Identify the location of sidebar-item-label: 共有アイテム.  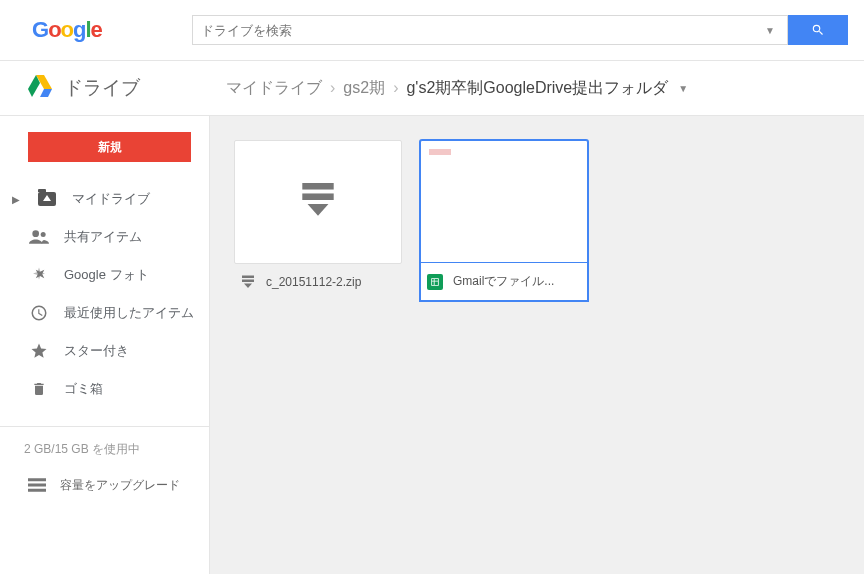
(103, 237).